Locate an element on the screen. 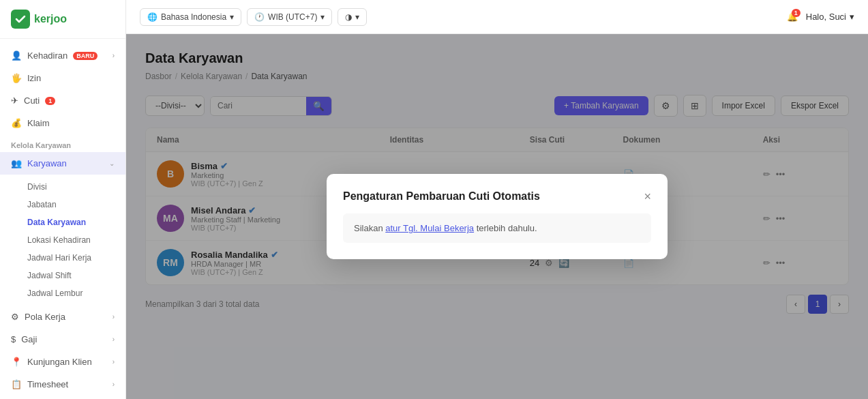 This screenshot has height=399, width=868. topbar-left: 🌐 Bahasa Indonesia ▾ 🕐 WIB (UTC+7) ▾ ◑ ▾ is located at coordinates (254, 17).